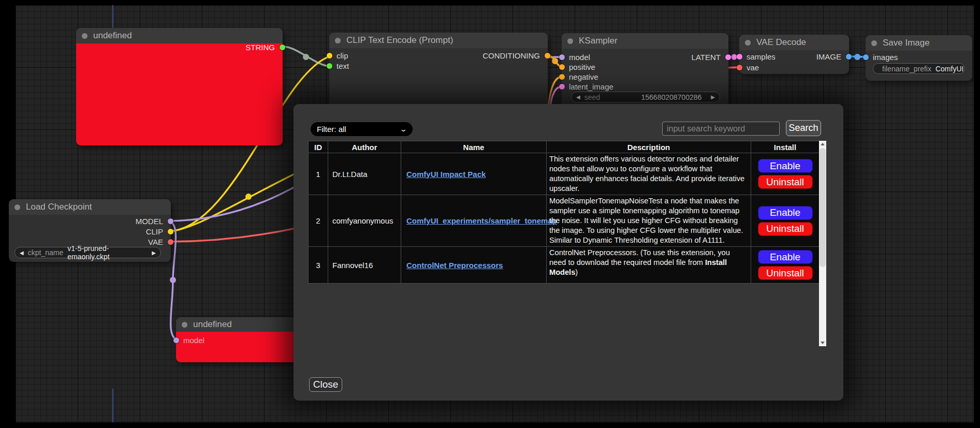  I want to click on input-slot-positive: positive, so click(577, 67).